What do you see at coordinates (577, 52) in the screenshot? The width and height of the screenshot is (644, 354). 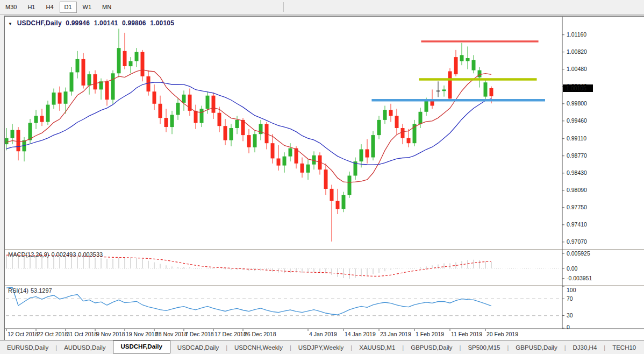 I see `svg-text: 1.00820` at bounding box center [577, 52].